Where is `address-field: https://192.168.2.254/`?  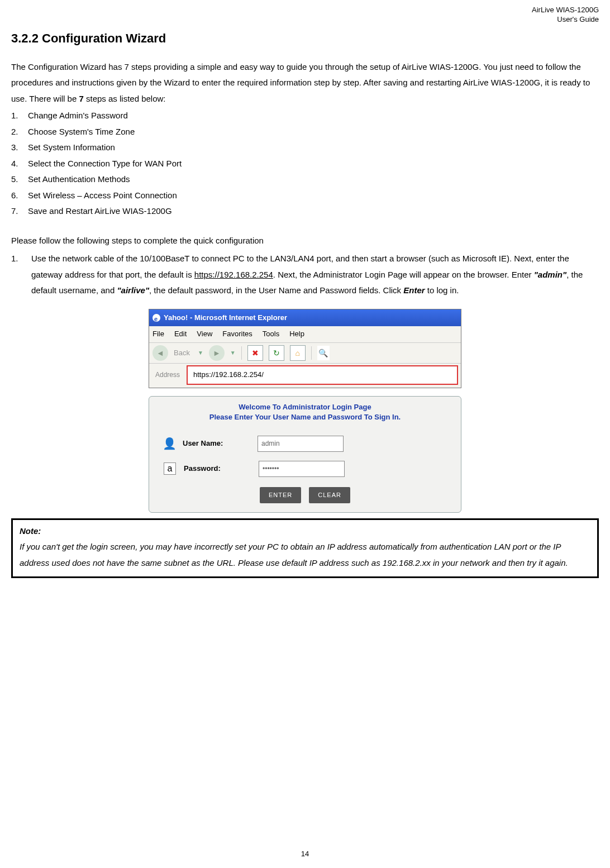 address-field: https://192.168.2.254/ is located at coordinates (322, 375).